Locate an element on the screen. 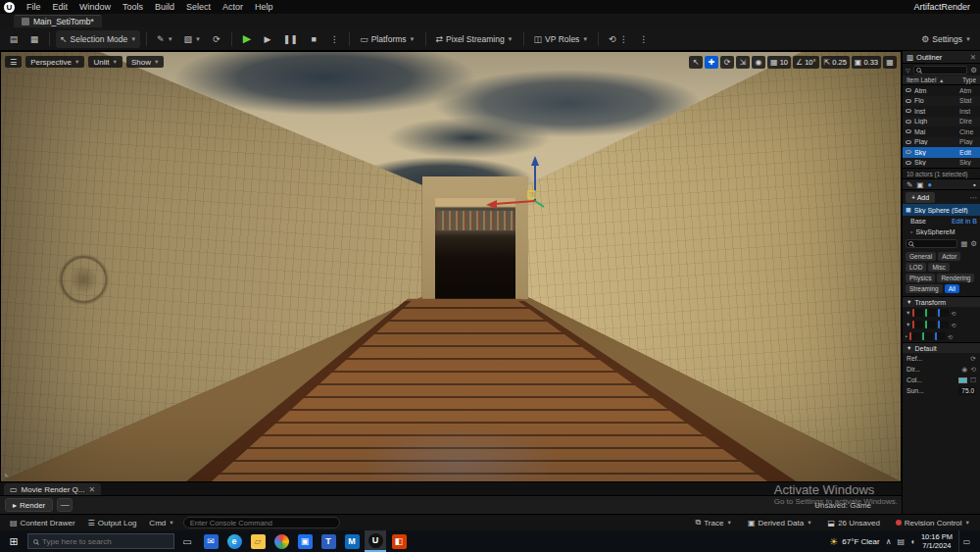 Image resolution: width=980 pixels, height=552 pixels. rotation-snap-toggle: ∠10° is located at coordinates (806, 63).